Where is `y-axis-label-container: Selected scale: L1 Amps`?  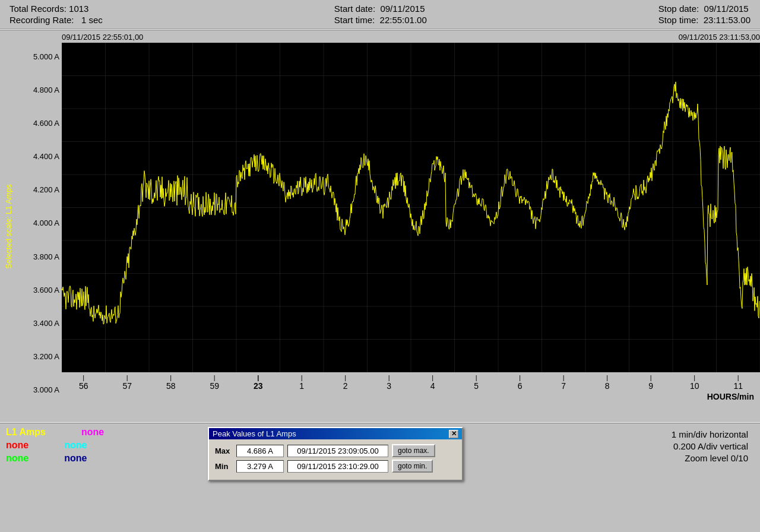
y-axis-label-container: Selected scale: L1 Amps is located at coordinates (8, 226).